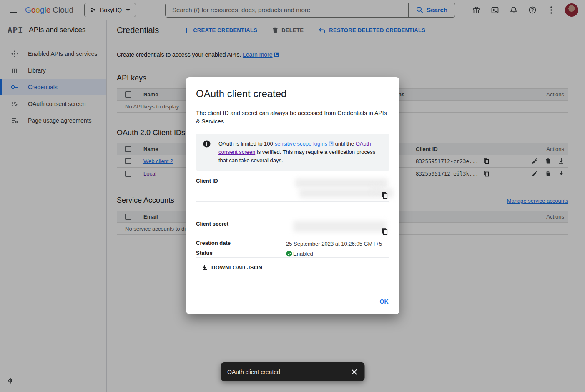 This screenshot has width=585, height=392. I want to click on close-icon, so click(354, 372).